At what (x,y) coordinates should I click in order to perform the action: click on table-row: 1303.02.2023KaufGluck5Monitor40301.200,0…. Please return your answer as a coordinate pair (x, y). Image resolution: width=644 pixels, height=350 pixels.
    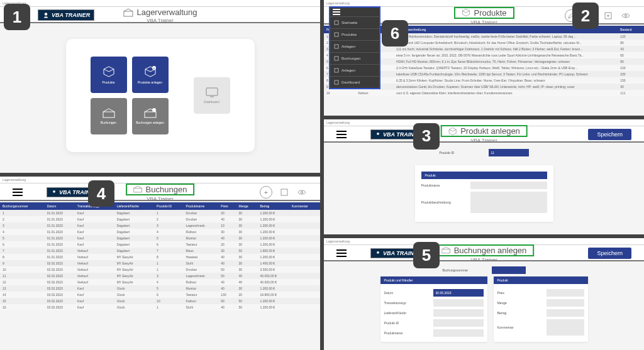
    Looking at the image, I should click on (160, 288).